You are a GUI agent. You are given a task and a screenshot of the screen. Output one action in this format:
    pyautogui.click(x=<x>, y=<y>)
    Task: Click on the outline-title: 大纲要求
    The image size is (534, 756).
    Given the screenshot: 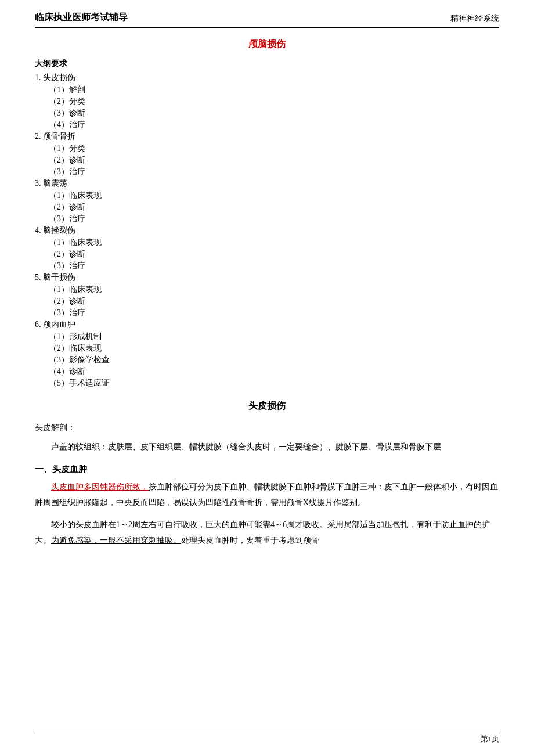 What is the action you would take?
    pyautogui.click(x=267, y=64)
    